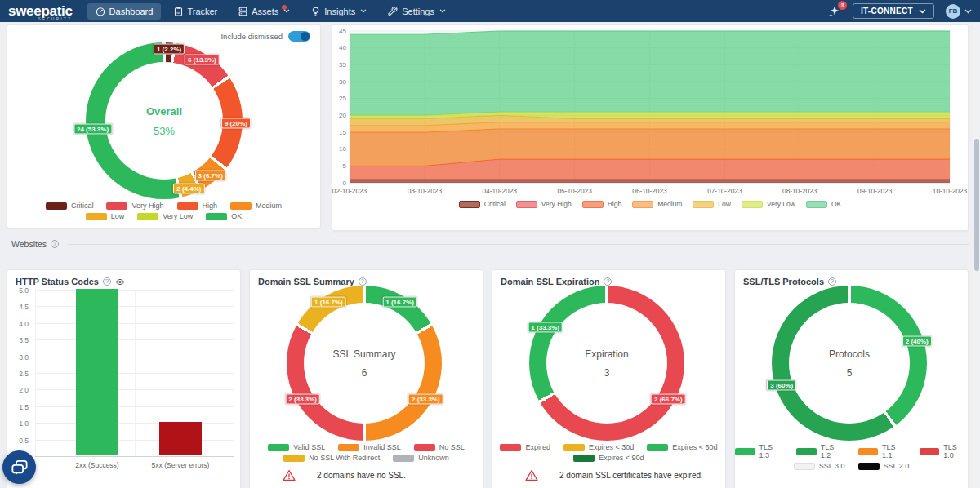  What do you see at coordinates (124, 11) in the screenshot?
I see `nav-item-dashboard: Dashboard` at bounding box center [124, 11].